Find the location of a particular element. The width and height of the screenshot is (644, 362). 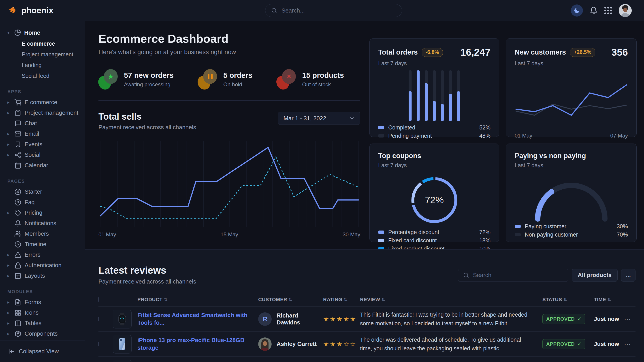

column-header-rating: RATING⇅ is located at coordinates (342, 300).